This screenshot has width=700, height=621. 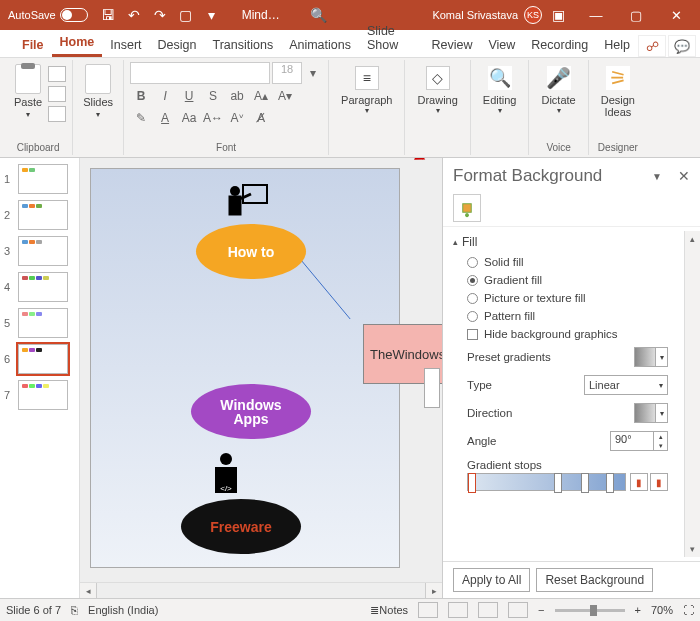 I want to click on notes-button: ≣Notes, so click(x=389, y=610).